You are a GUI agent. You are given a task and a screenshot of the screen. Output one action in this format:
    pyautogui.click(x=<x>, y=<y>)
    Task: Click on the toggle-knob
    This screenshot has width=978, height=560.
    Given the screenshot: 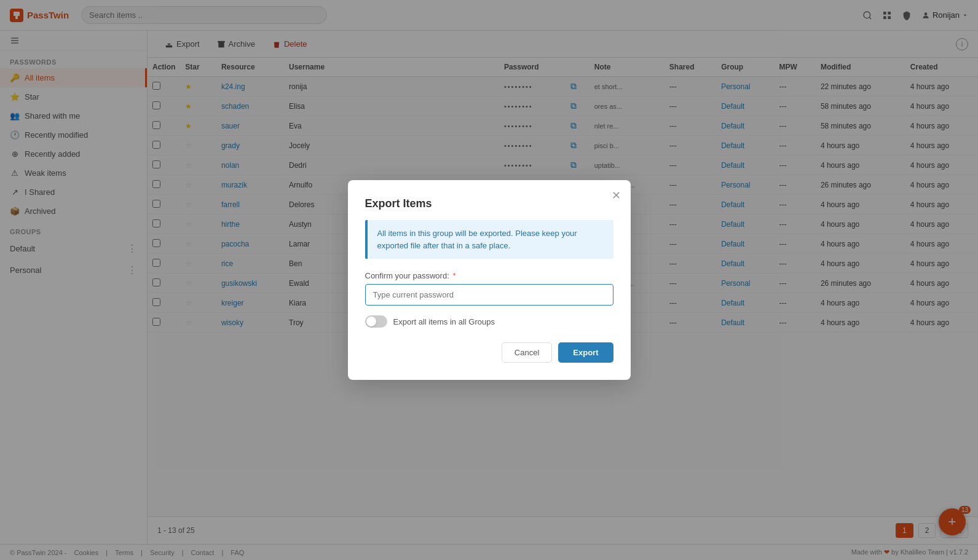 What is the action you would take?
    pyautogui.click(x=371, y=321)
    